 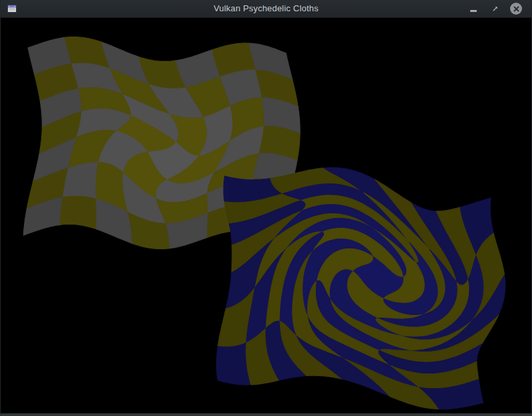 I want to click on maximize-button, so click(x=495, y=9).